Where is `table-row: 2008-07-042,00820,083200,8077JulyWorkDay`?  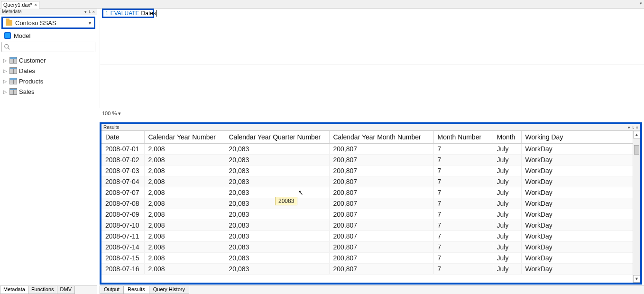 table-row: 2008-07-042,00820,083200,8077JulyWorkDay is located at coordinates (371, 181).